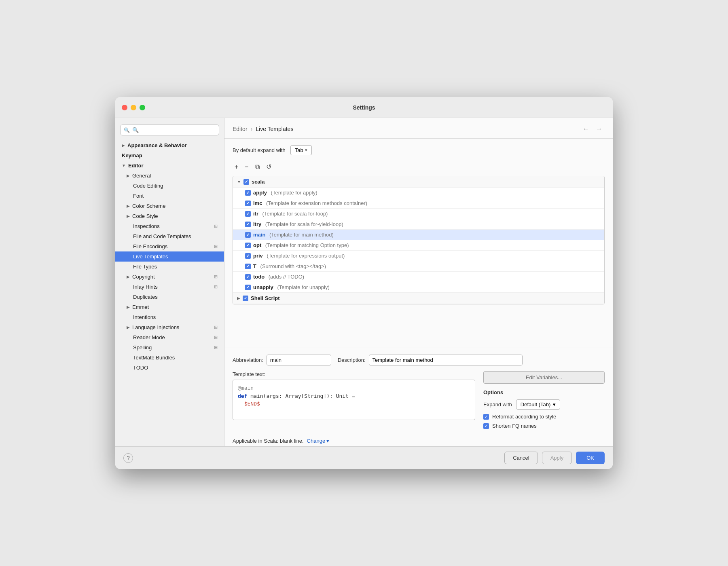 This screenshot has width=728, height=566. Describe the element at coordinates (301, 150) in the screenshot. I see `expand-with-dropdown: Tab ▾` at that location.